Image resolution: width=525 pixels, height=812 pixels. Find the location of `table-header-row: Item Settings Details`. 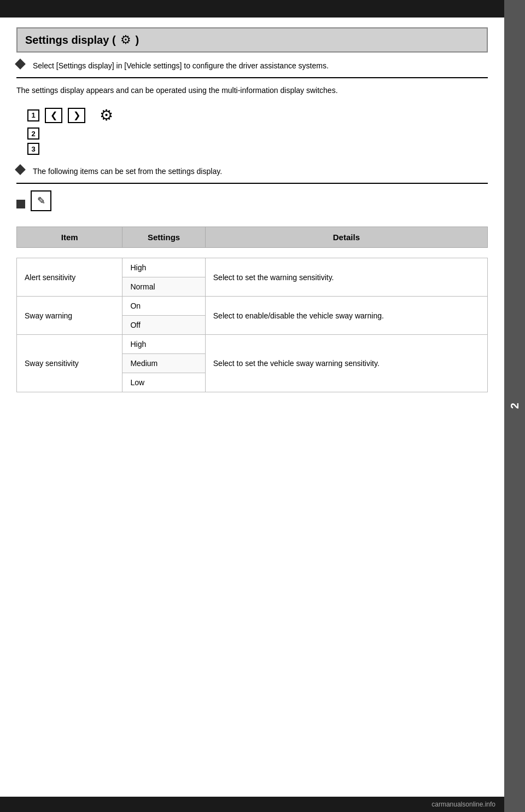

table-header-row: Item Settings Details is located at coordinates (253, 237).